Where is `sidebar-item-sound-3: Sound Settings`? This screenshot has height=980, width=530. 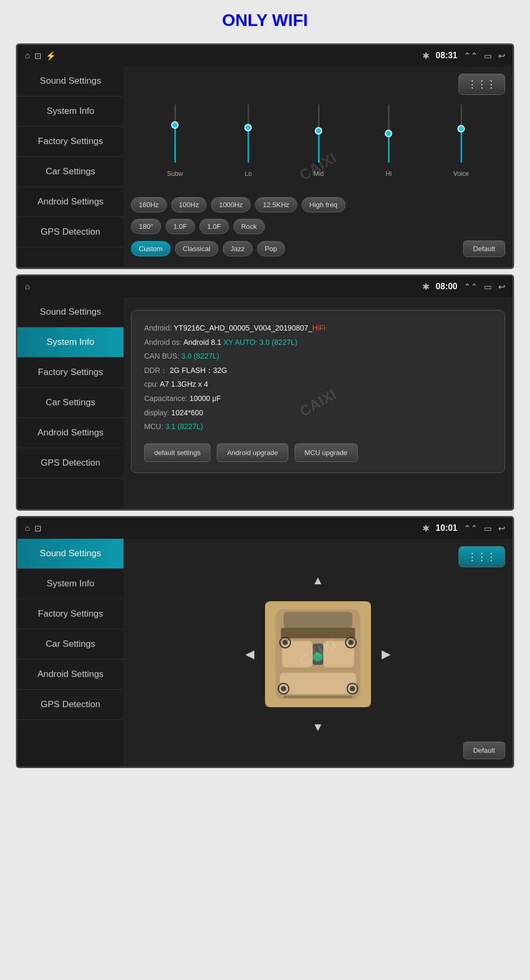 sidebar-item-sound-3: Sound Settings is located at coordinates (70, 554).